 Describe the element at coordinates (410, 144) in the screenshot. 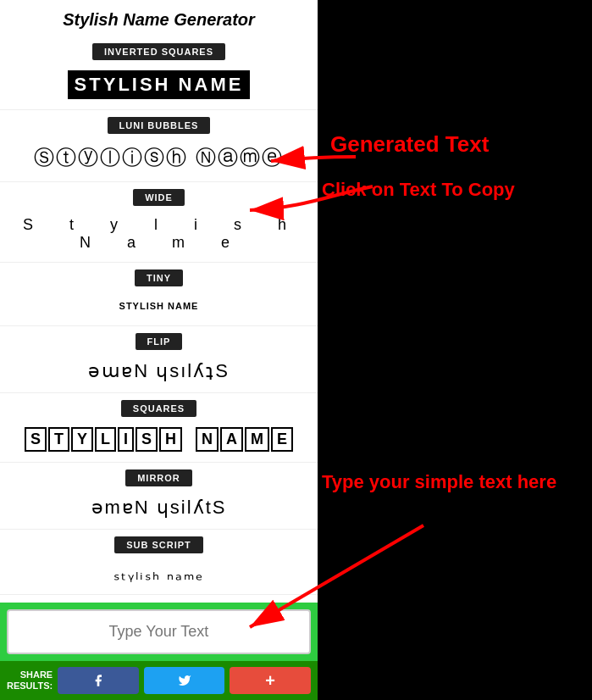

I see `annotation-generated-text: Generated Text` at that location.